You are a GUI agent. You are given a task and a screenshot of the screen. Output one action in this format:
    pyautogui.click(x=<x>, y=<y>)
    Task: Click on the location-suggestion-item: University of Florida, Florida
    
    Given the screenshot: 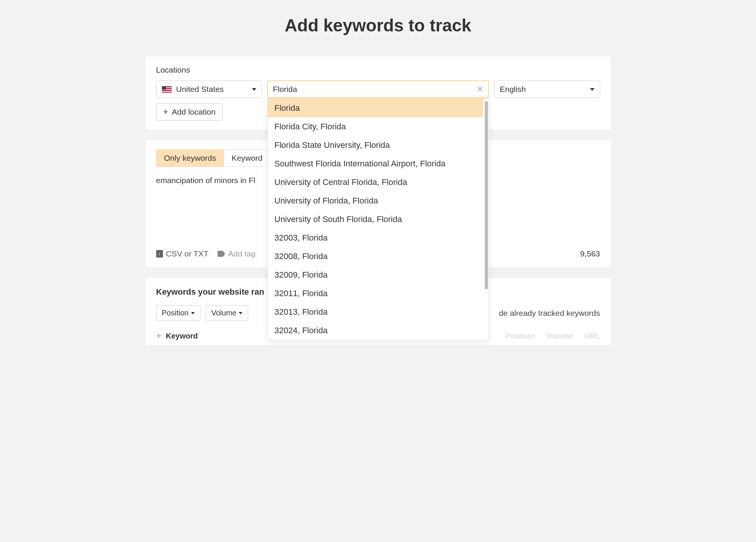 What is the action you would take?
    pyautogui.click(x=376, y=200)
    